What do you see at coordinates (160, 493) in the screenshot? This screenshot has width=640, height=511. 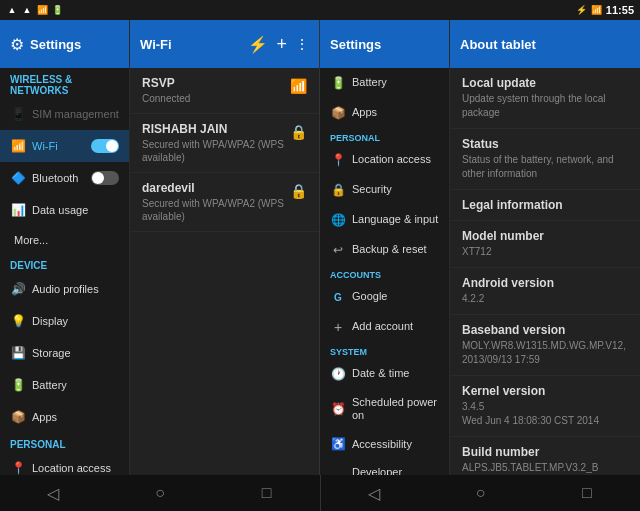 I see `left-home-button: ○` at bounding box center [160, 493].